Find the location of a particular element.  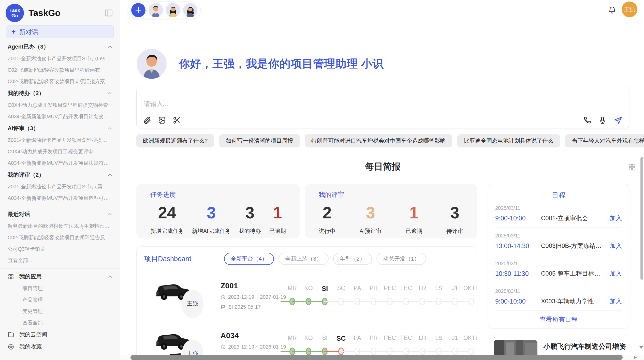

list-item: C02-飞腾新能源轻客改款项目的闭环通告反馈情况 is located at coordinates (60, 237).